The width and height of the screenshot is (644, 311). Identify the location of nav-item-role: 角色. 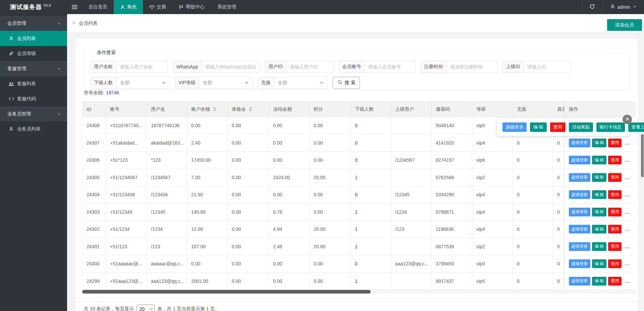
(128, 7).